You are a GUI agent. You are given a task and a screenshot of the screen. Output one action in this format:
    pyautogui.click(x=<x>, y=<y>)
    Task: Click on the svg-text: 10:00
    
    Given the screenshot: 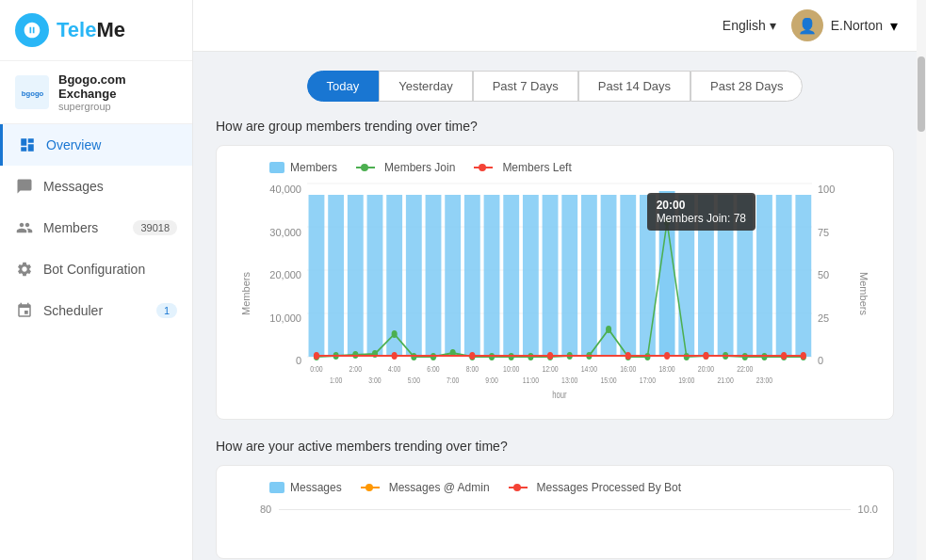 What is the action you would take?
    pyautogui.click(x=512, y=369)
    